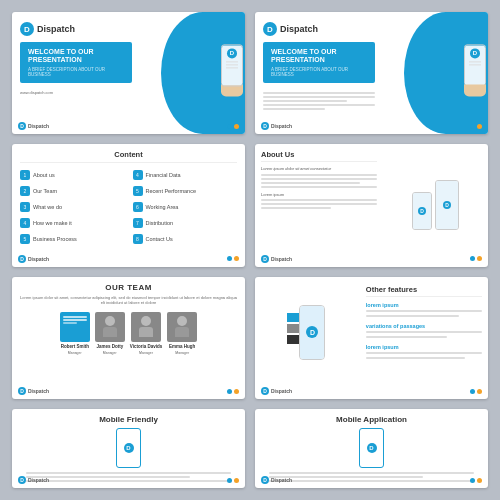 The height and width of the screenshot is (500, 500). What do you see at coordinates (76, 72) in the screenshot?
I see `slide1-subtitle: A BRIEF DESCRIPTION ABOUT OUR BUSINESS` at bounding box center [76, 72].